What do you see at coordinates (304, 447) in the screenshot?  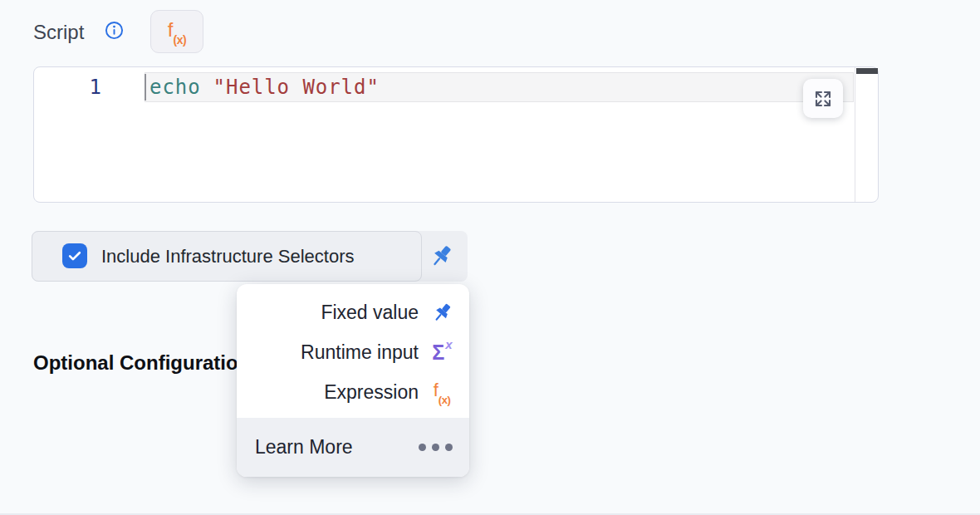 I see `learn-more-link: Learn More` at bounding box center [304, 447].